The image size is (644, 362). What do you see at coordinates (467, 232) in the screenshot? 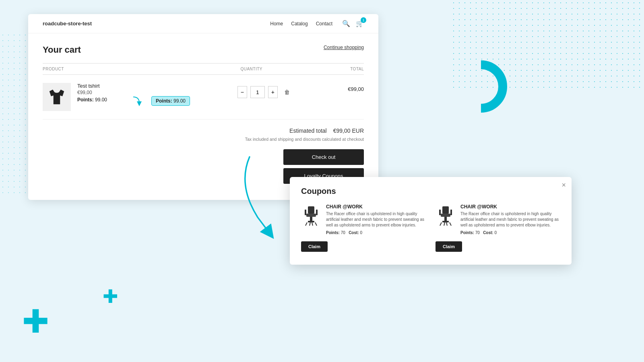
I see `coupon-points-label-2: Points:` at bounding box center [467, 232].